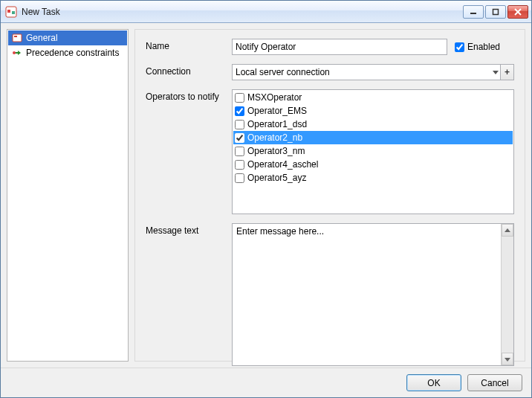 The height and width of the screenshot is (398, 532). I want to click on scroll-down-icon, so click(507, 359).